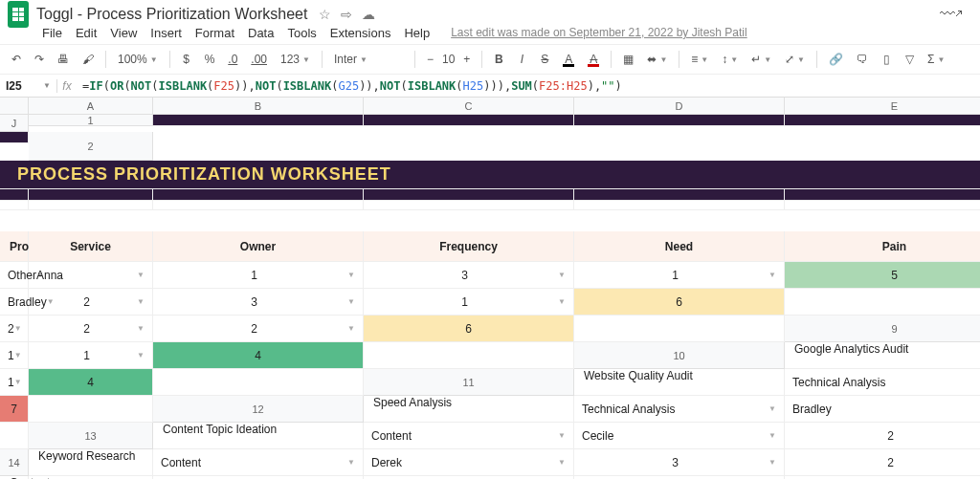  What do you see at coordinates (86, 33) in the screenshot?
I see `menu-edit: Edit` at bounding box center [86, 33].